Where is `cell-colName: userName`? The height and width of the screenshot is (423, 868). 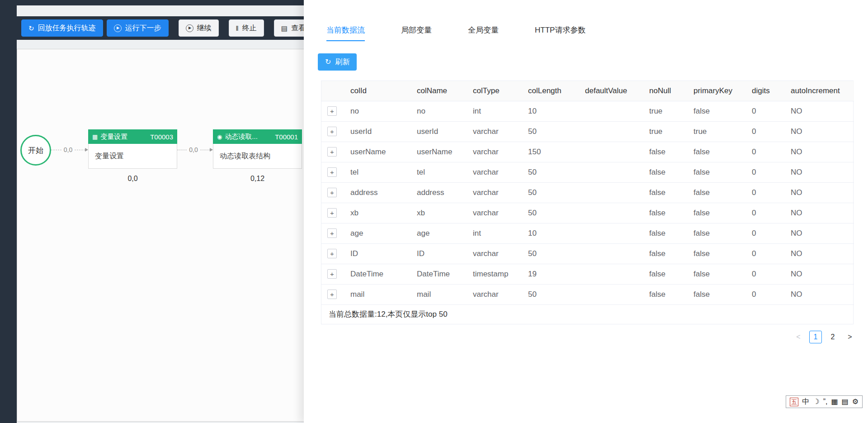
cell-colName: userName is located at coordinates (438, 152).